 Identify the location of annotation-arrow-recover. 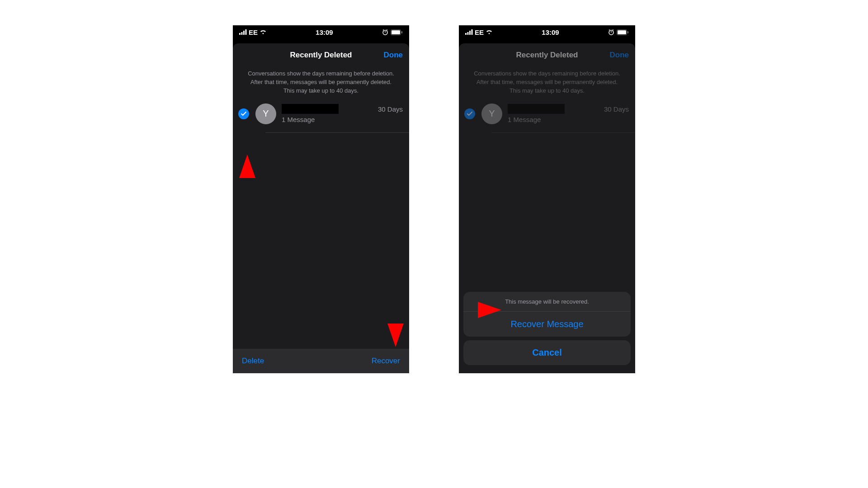
(396, 335).